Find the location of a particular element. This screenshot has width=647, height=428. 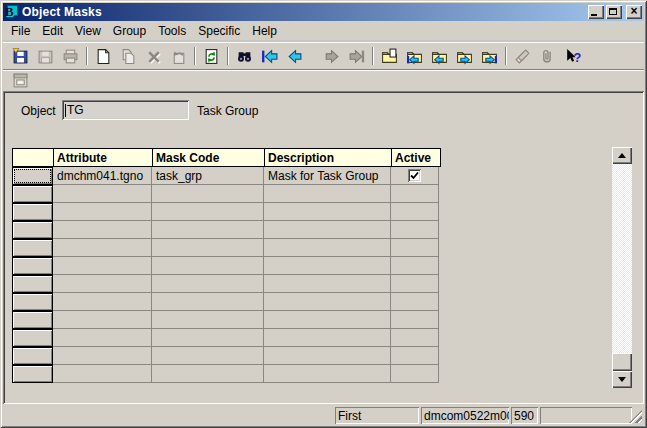

object-input: TG is located at coordinates (126, 110).